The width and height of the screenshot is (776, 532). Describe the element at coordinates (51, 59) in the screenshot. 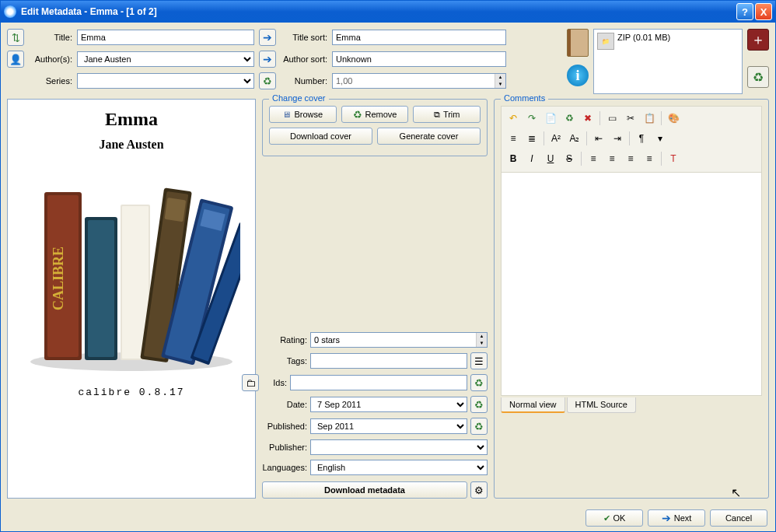

I see `authors-label: Author(s):` at that location.